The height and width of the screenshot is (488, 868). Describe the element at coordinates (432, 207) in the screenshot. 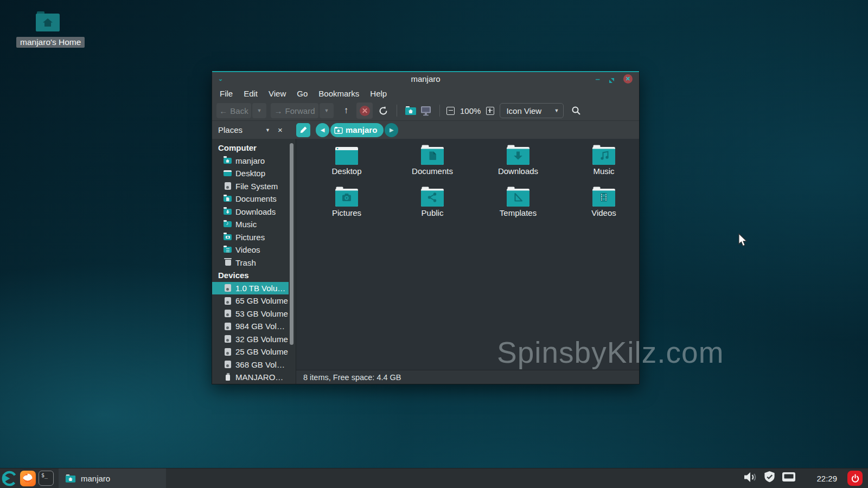

I see `file-public: Public` at that location.